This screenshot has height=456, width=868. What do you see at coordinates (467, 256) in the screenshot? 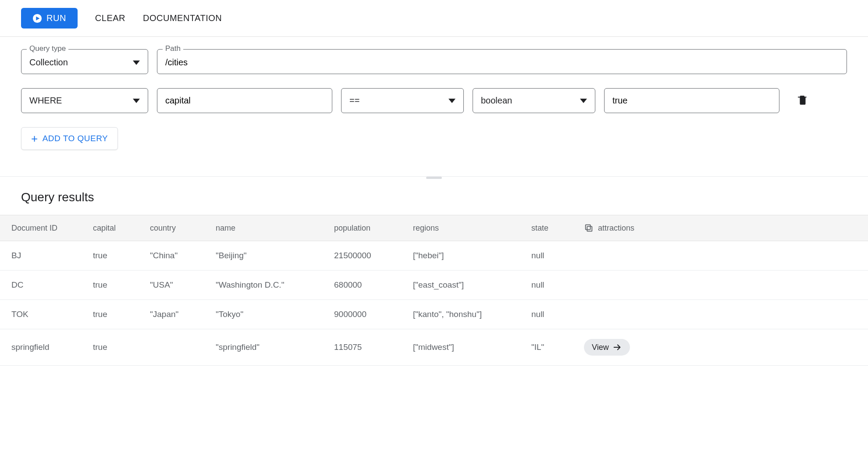
I see `table-cell: ["hebei"]` at bounding box center [467, 256].